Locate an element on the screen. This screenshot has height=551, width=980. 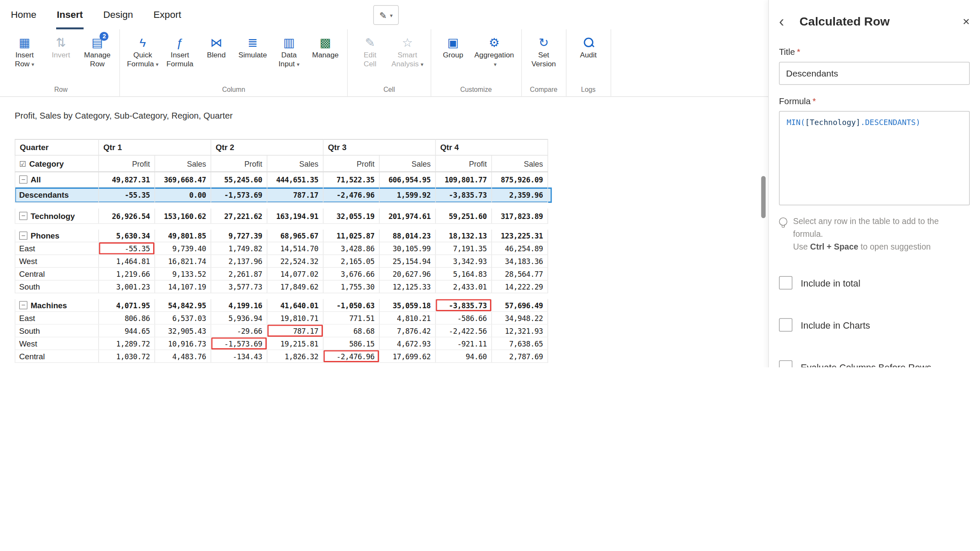
value-cell: 317,823.89 is located at coordinates (520, 216).